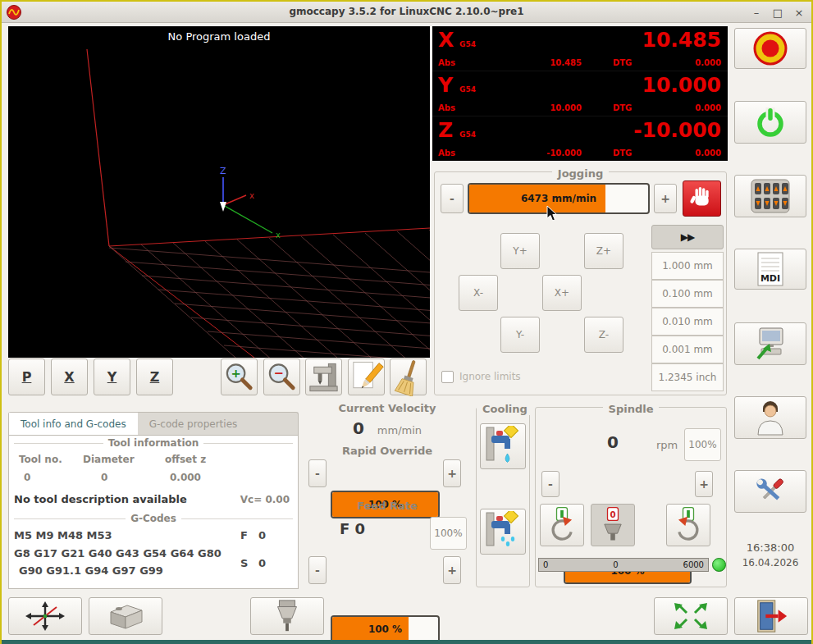  I want to click on expand-arrows-icon, so click(691, 616).